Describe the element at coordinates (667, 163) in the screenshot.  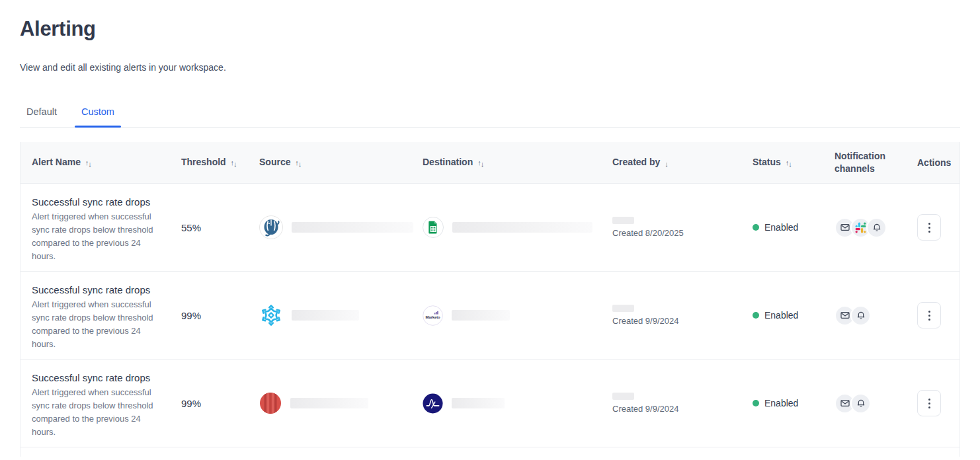
I see `sort-down-icon: ↓` at that location.